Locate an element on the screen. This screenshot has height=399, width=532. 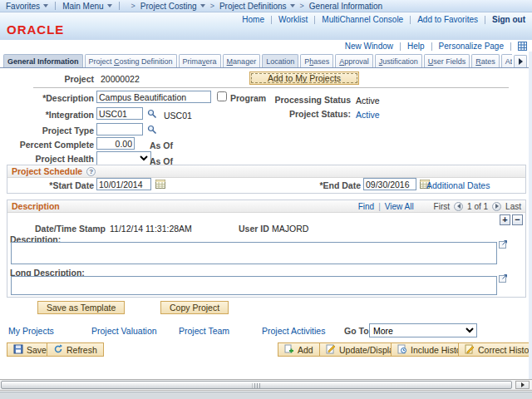
additional-dates-link: Additional Dates is located at coordinates (458, 185).